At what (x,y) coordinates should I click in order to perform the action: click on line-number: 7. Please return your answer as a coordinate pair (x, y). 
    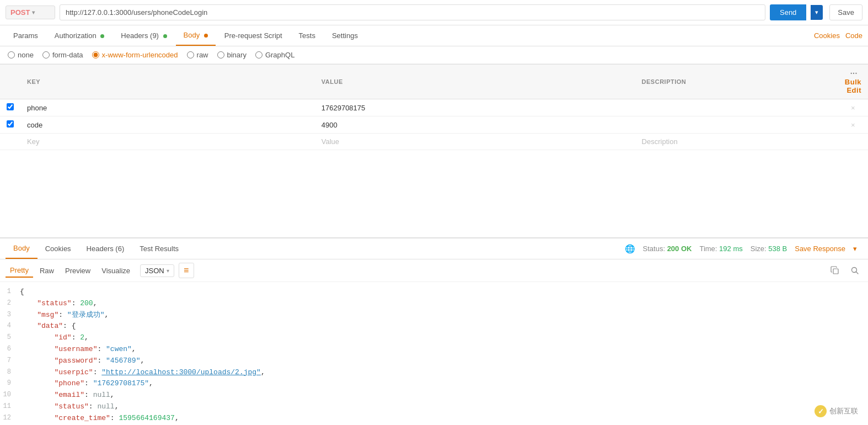
    Looking at the image, I should click on (10, 361).